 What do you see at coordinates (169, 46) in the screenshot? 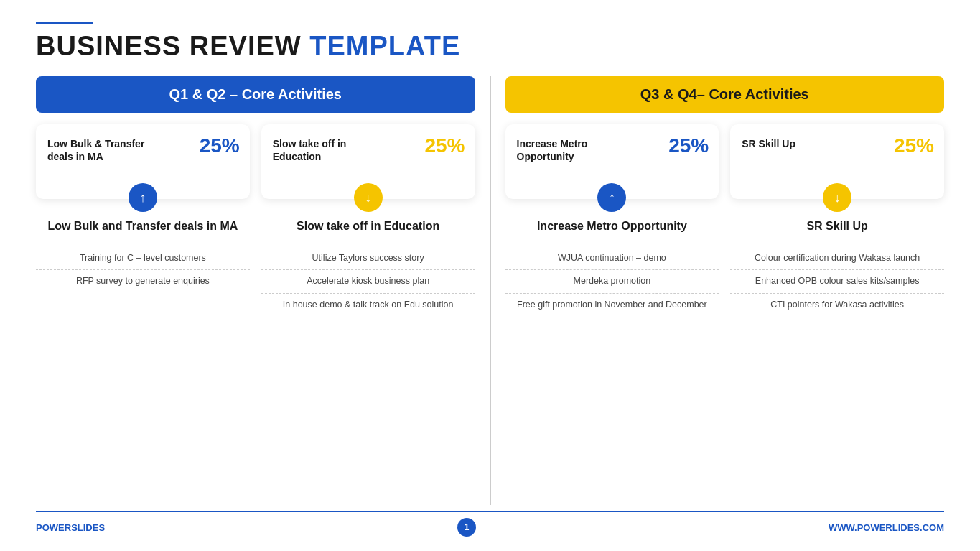
I see `title-black: BUSINESS REVIEW` at bounding box center [169, 46].